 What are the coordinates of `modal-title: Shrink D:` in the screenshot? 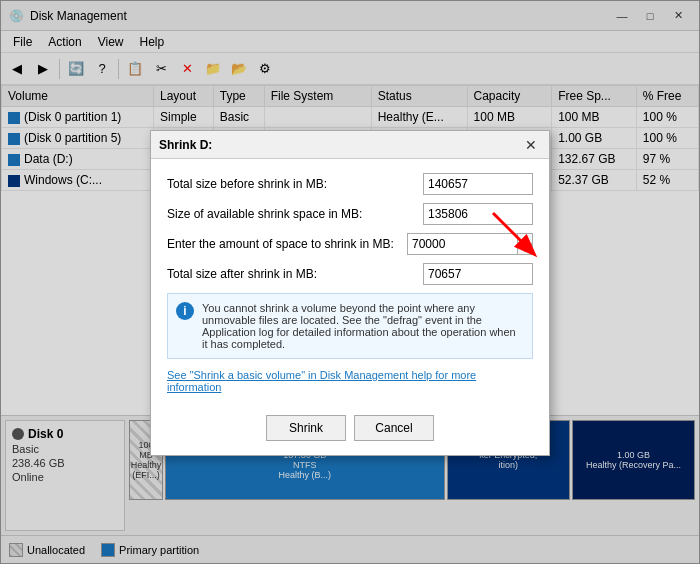 It's located at (186, 145).